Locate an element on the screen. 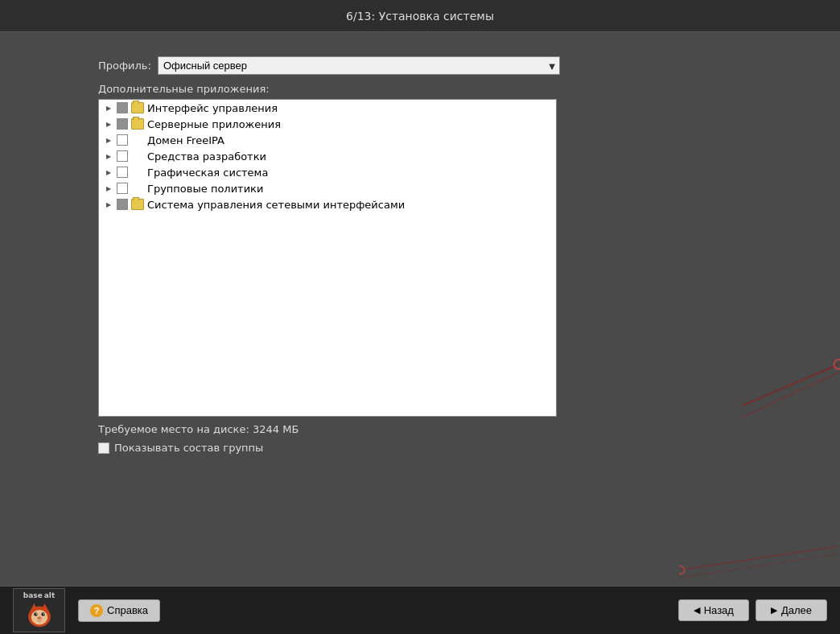  tree-arrow-2: ▶ is located at coordinates (109, 124).